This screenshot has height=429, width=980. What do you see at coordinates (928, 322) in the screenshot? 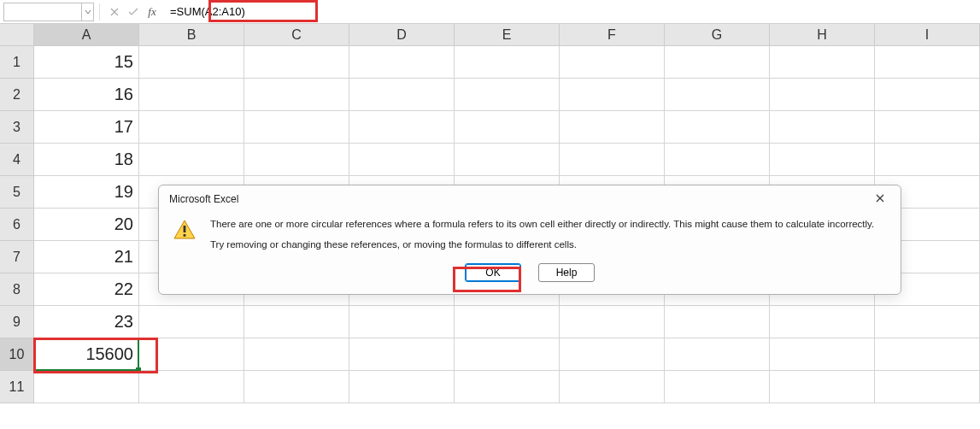
I see `cell-I9` at bounding box center [928, 322].